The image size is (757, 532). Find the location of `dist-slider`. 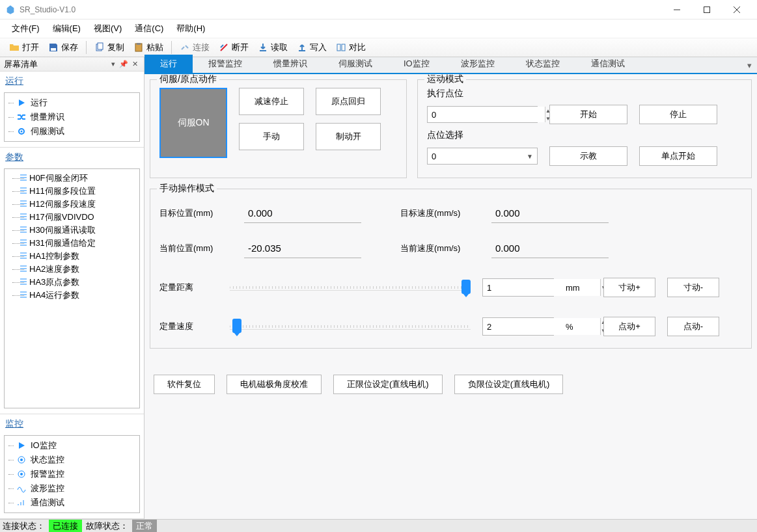

dist-slider is located at coordinates (350, 287).